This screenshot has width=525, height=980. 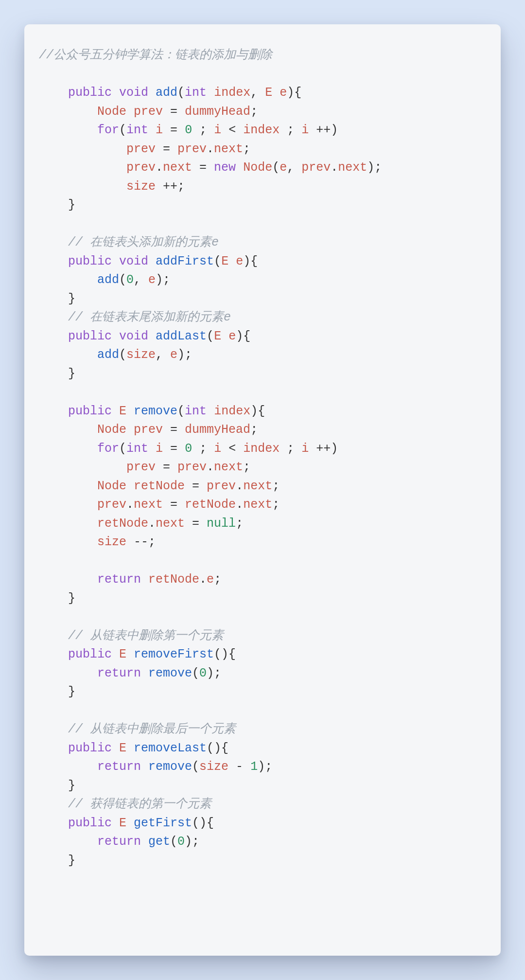 What do you see at coordinates (143, 242) in the screenshot?
I see `comment-line: // 在链表头添加新的元素e` at bounding box center [143, 242].